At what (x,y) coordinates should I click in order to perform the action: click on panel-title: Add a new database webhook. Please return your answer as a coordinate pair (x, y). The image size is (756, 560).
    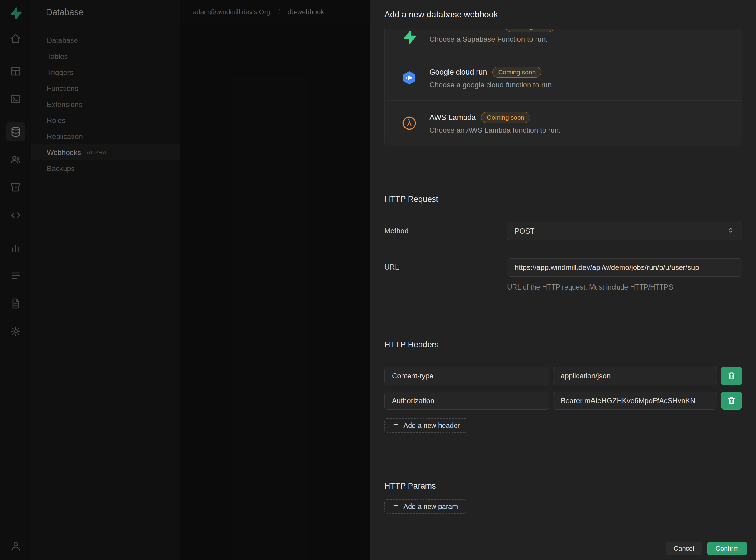
    Looking at the image, I should click on (441, 15).